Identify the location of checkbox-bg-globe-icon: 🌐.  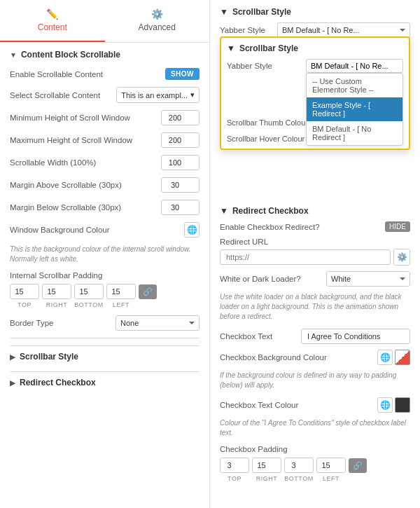
(385, 357).